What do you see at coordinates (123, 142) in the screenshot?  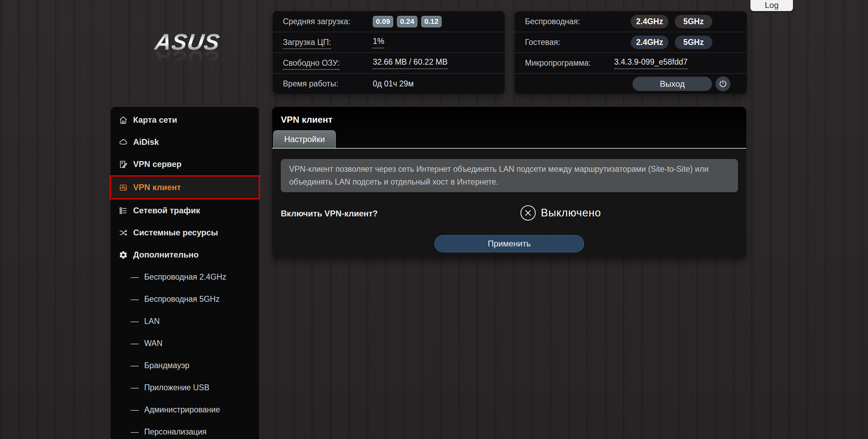 I see `cloud-icon` at bounding box center [123, 142].